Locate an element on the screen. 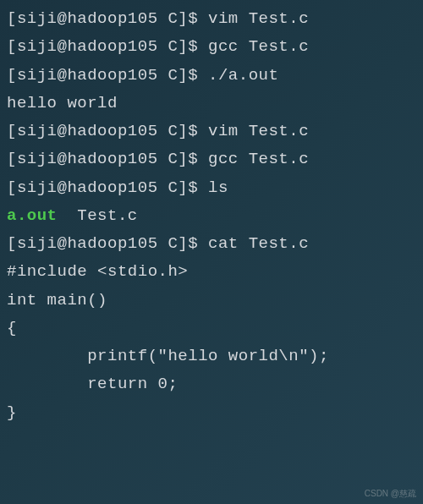 Image resolution: width=423 pixels, height=504 pixels. terminal-line: [siji@hadoop105 C]$ cat Test.c is located at coordinates (212, 244).